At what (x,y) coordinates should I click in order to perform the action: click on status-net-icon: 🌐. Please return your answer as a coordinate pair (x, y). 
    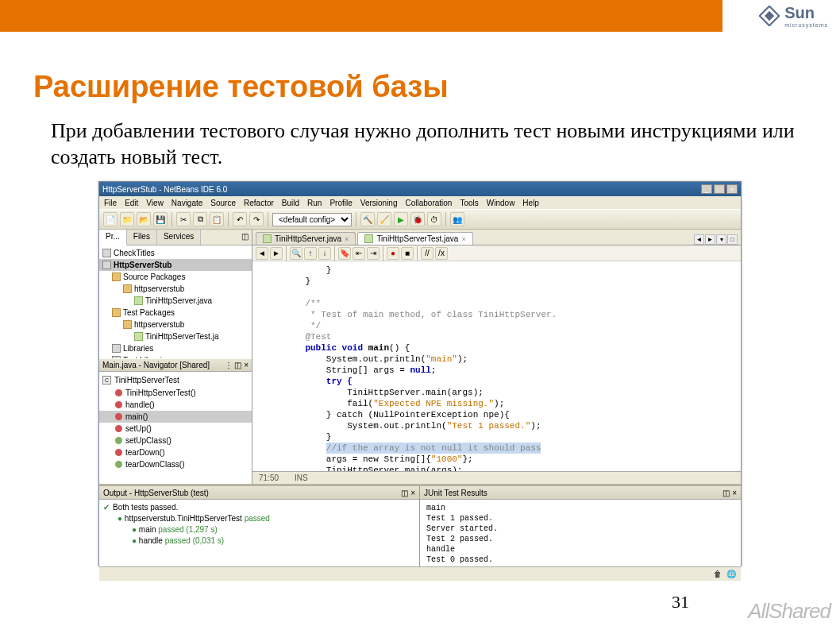
    Looking at the image, I should click on (731, 574).